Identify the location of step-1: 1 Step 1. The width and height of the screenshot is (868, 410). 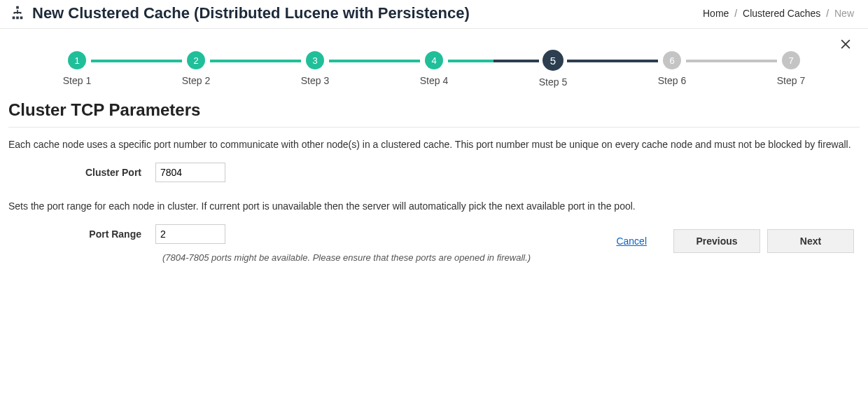
(77, 69).